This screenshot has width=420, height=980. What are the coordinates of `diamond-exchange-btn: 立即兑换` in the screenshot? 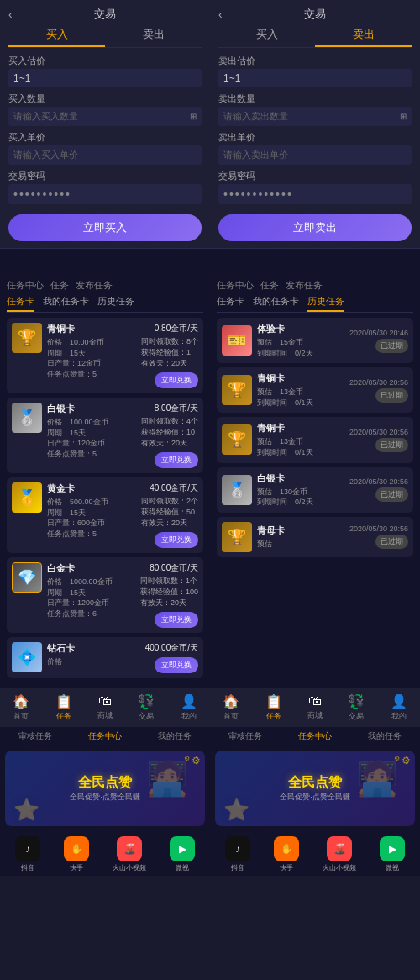 It's located at (176, 666).